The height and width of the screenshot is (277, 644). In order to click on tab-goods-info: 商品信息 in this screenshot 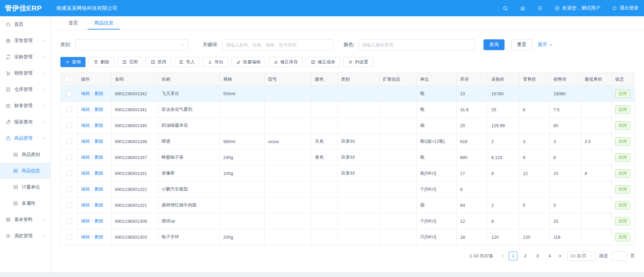, I will do `click(104, 23)`.